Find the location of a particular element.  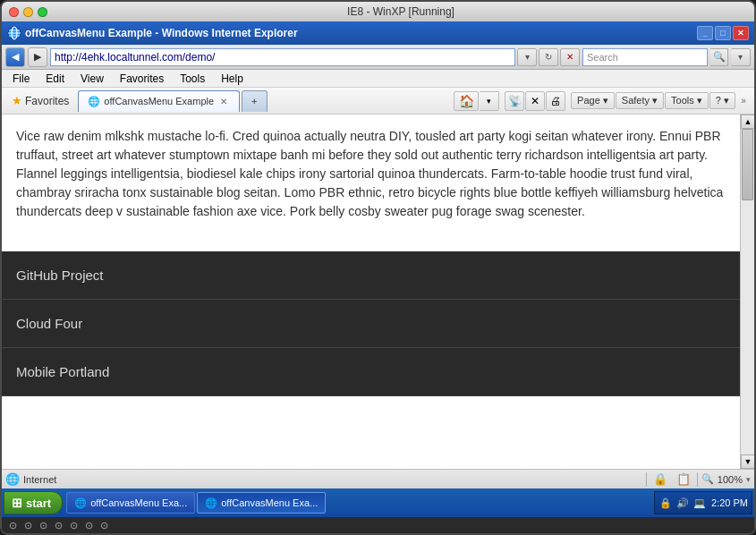

ie-tab-new-icon: + is located at coordinates (254, 101).